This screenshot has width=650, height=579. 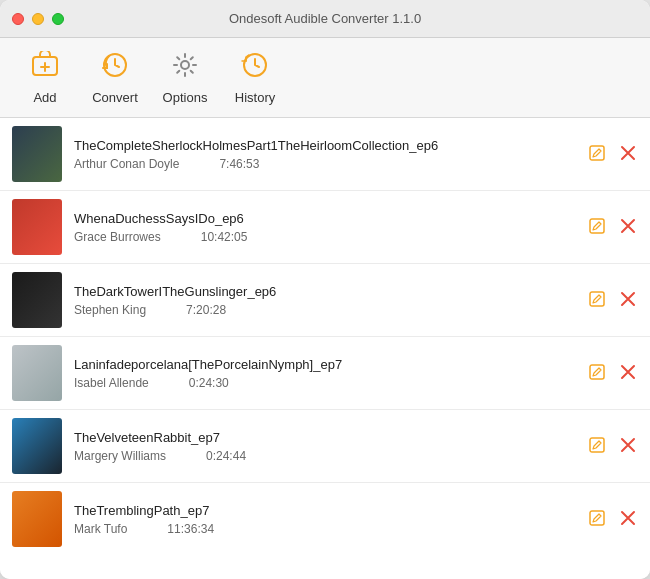 What do you see at coordinates (209, 383) in the screenshot?
I see `book-duration: 0:24:30` at bounding box center [209, 383].